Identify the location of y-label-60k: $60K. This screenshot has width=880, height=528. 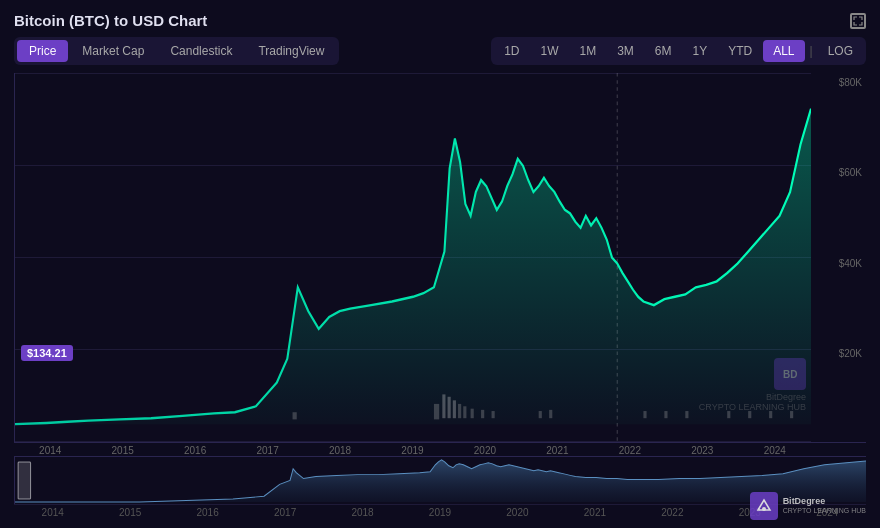
(838, 172).